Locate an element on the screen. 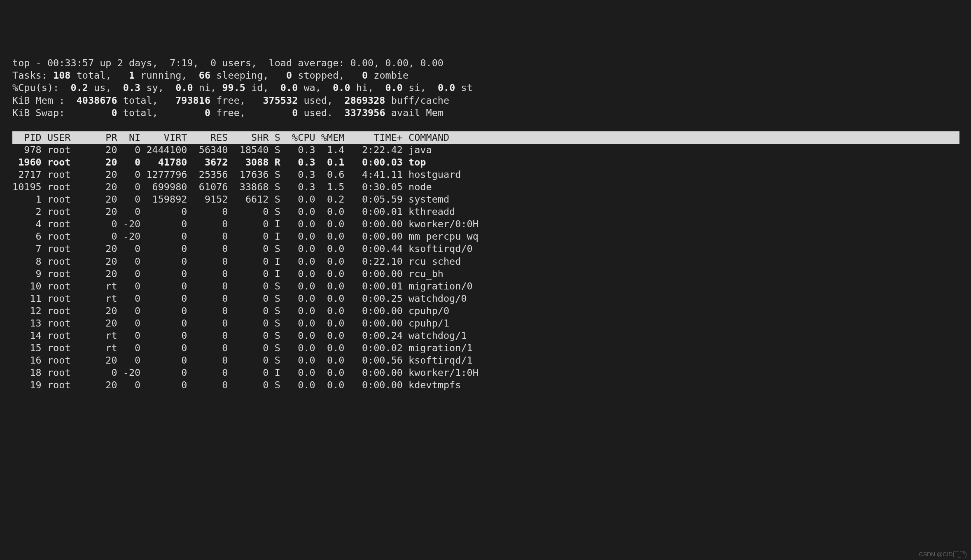  process-row: 10 root rt 0 0 0 0 S 0.0 0.0 0:00.01 mig… is located at coordinates (492, 286).